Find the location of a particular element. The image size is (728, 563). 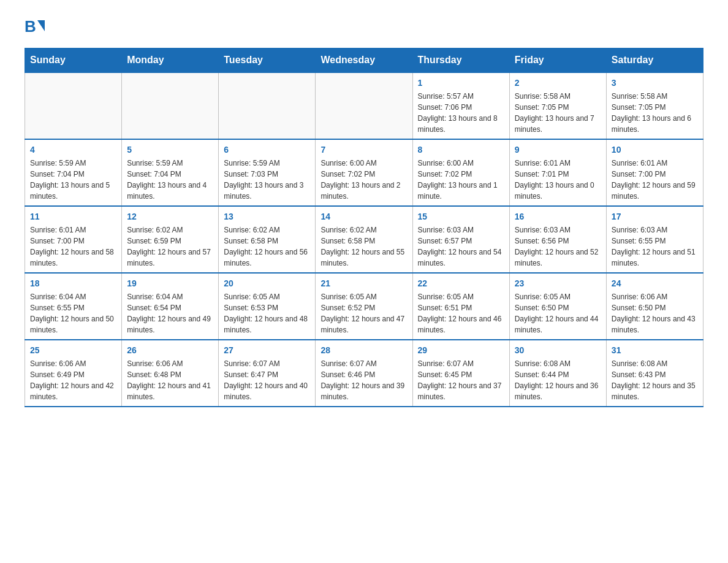

day-of-week-header: Tuesday is located at coordinates (267, 61).